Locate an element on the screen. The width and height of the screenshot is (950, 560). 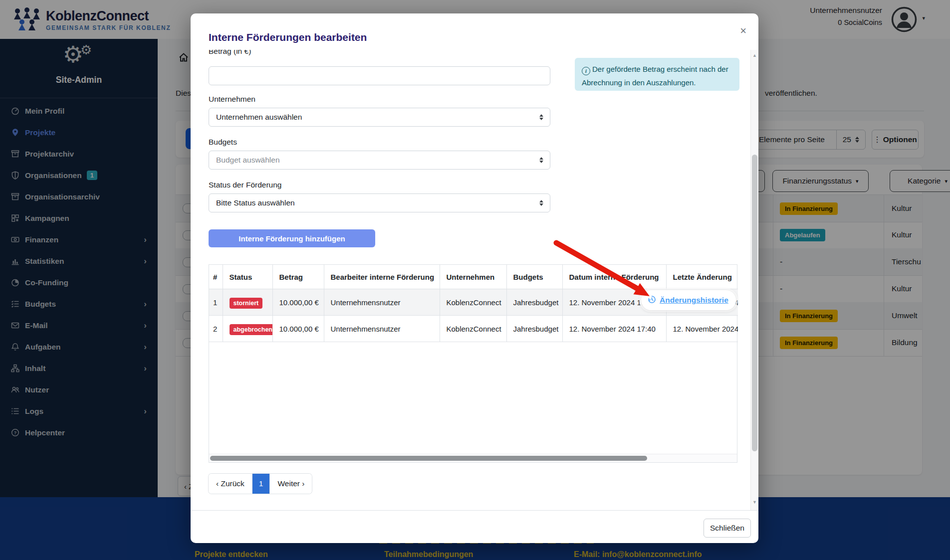
info-icon: i is located at coordinates (586, 71).